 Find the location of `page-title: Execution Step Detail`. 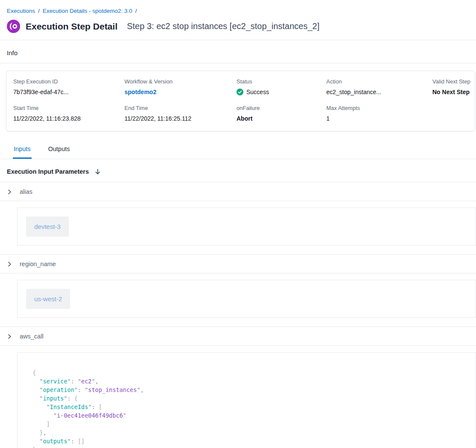

page-title: Execution Step Detail is located at coordinates (72, 27).